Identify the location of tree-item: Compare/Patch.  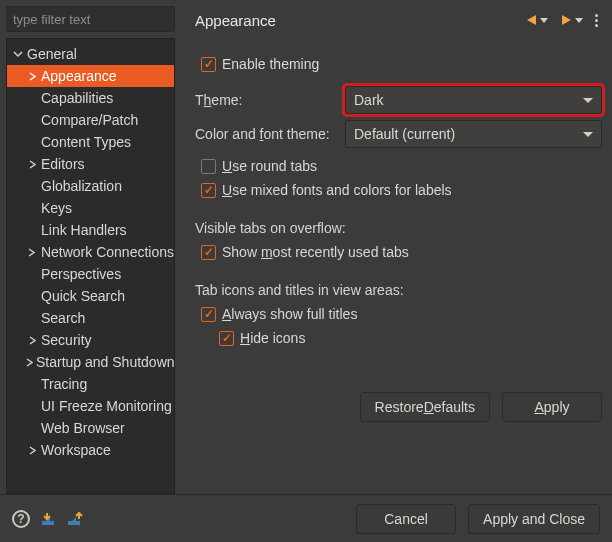
(90, 120).